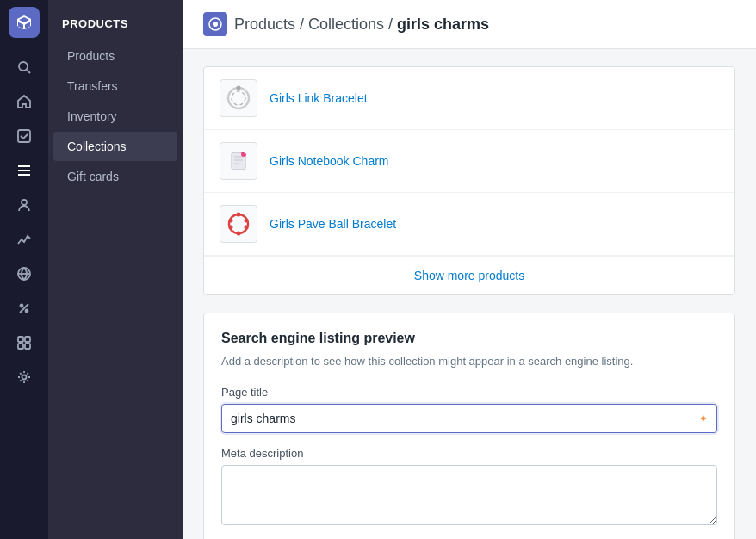 This screenshot has height=539, width=756. I want to click on sidebar-item-products: Products, so click(115, 56).